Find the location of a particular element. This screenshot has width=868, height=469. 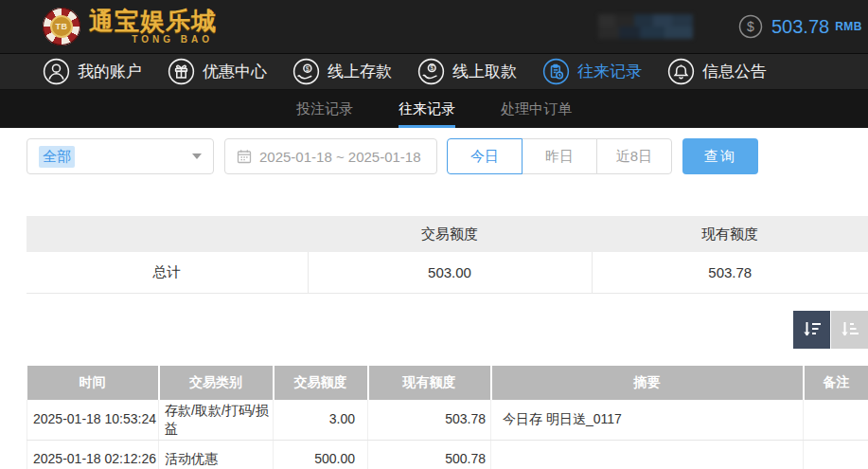

poker-chip-icon: TB is located at coordinates (62, 27).